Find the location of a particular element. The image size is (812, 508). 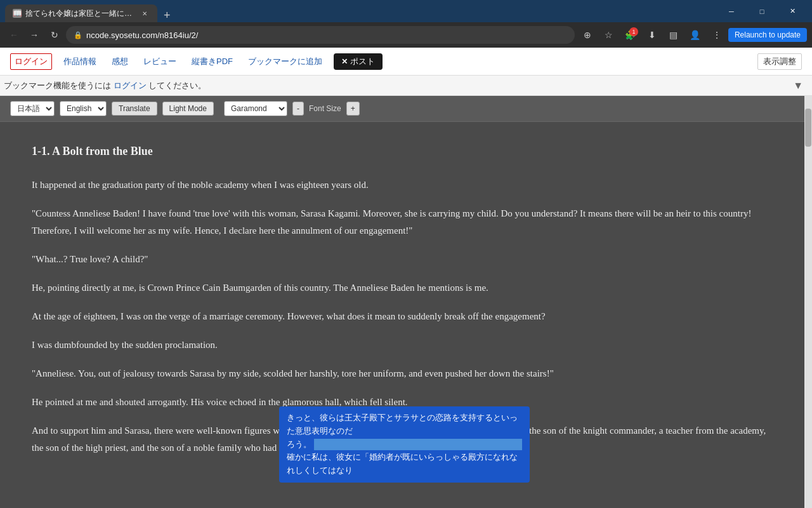

review-link: レビュー is located at coordinates (160, 62).